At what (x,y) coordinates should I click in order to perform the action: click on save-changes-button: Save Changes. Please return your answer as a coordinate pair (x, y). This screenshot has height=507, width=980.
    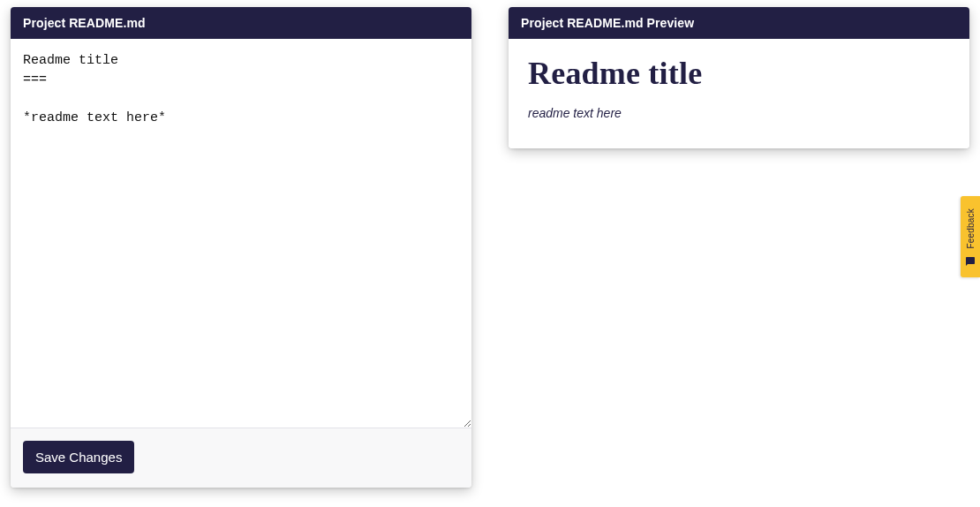
    Looking at the image, I should click on (79, 458).